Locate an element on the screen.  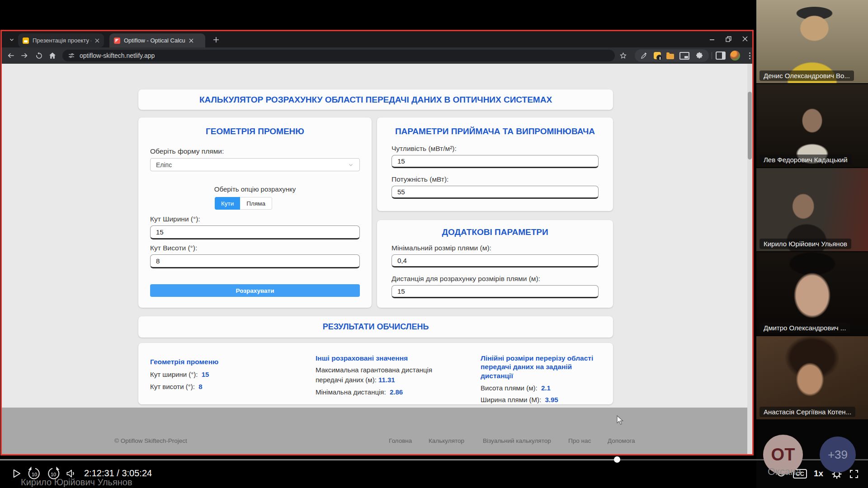
home-icon is located at coordinates (52, 56).